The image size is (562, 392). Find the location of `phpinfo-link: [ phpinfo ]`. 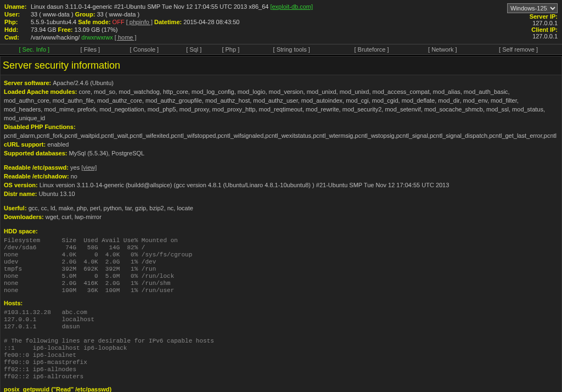

phpinfo-link: [ phpinfo ] is located at coordinates (139, 22).